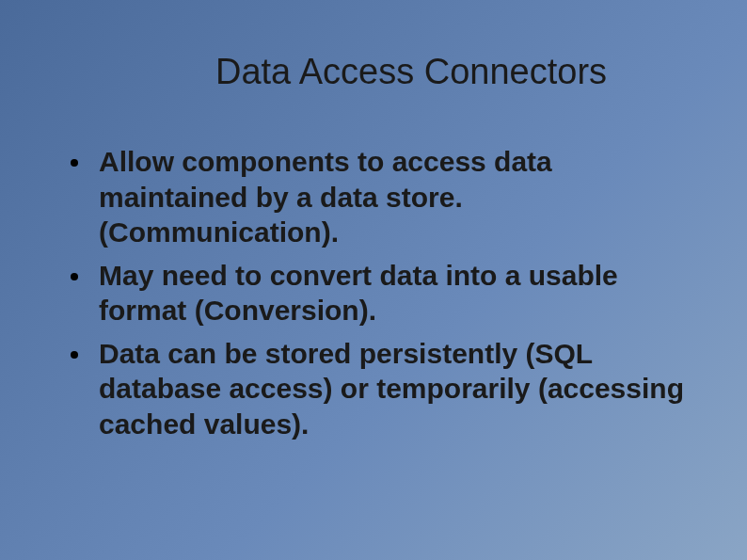  I want to click on bullet-text: Allow components to access data maintain…, so click(392, 198).